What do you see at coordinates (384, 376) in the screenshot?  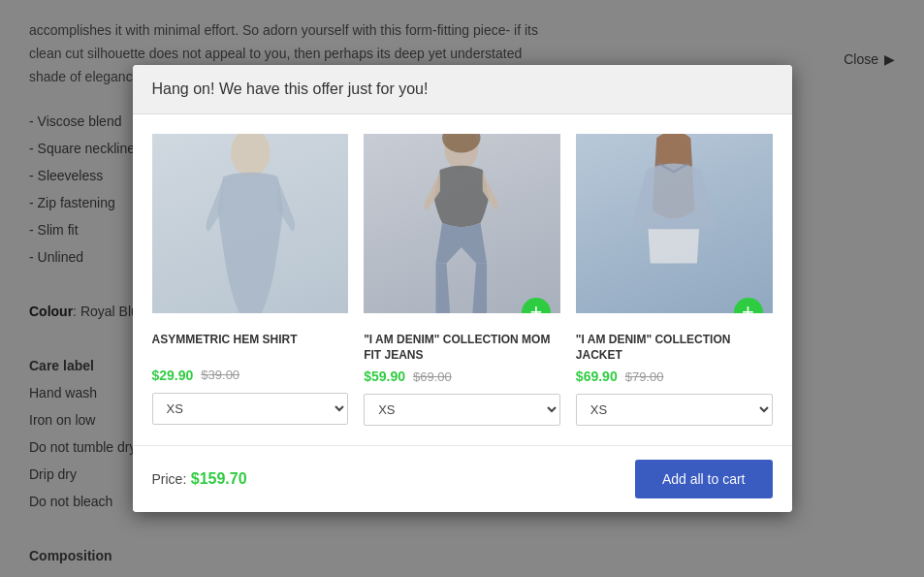 I see `sale-price-2: $59.90` at bounding box center [384, 376].